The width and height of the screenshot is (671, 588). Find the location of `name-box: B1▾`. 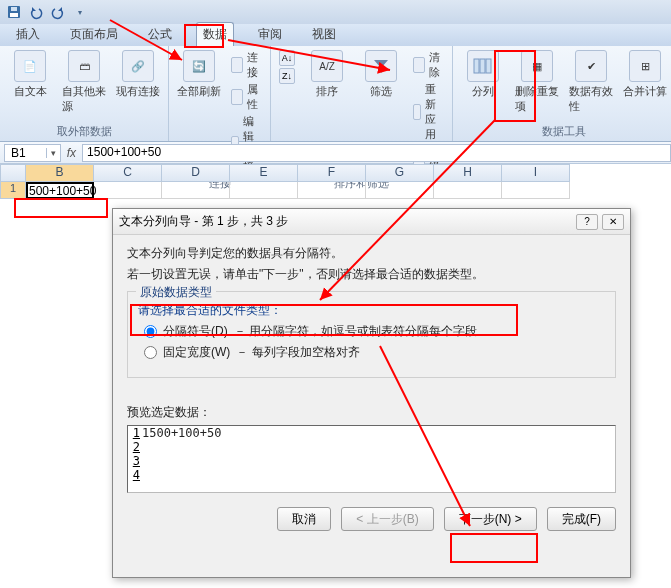

name-box: B1▾ is located at coordinates (32, 153).